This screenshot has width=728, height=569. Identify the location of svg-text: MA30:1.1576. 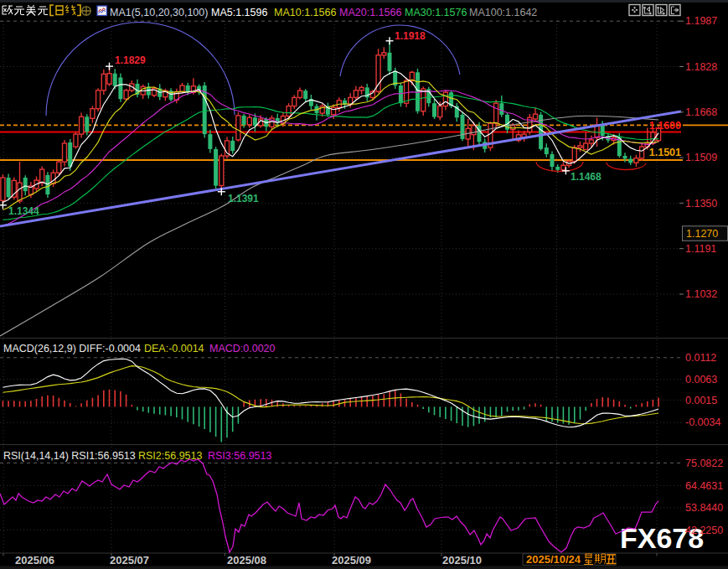
(436, 13).